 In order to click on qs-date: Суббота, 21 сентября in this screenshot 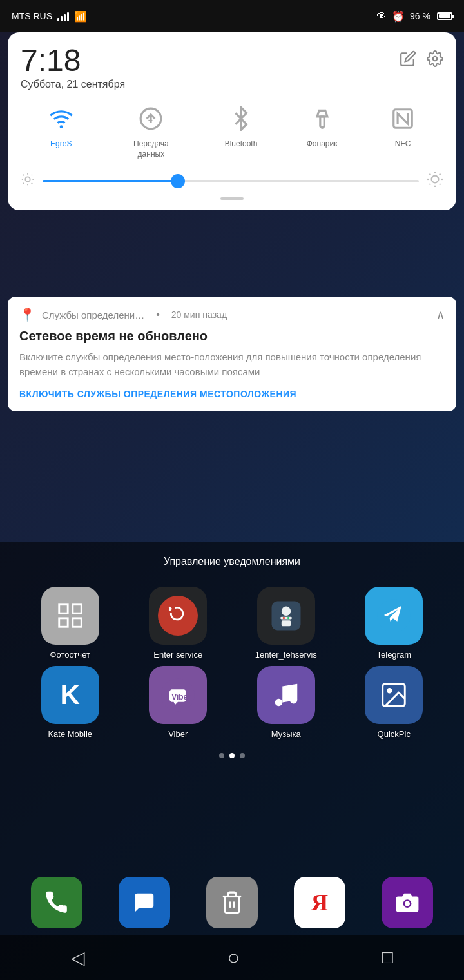, I will do `click(73, 84)`.